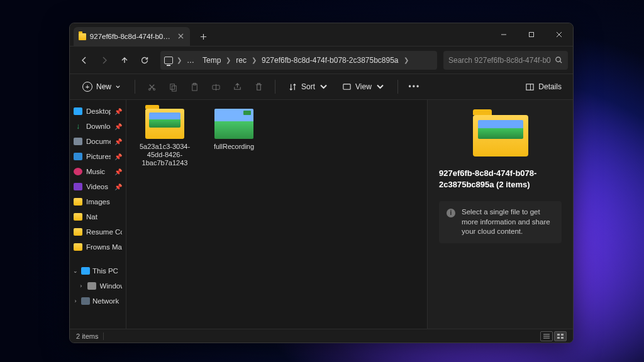  I want to click on videos-icon, so click(78, 187).